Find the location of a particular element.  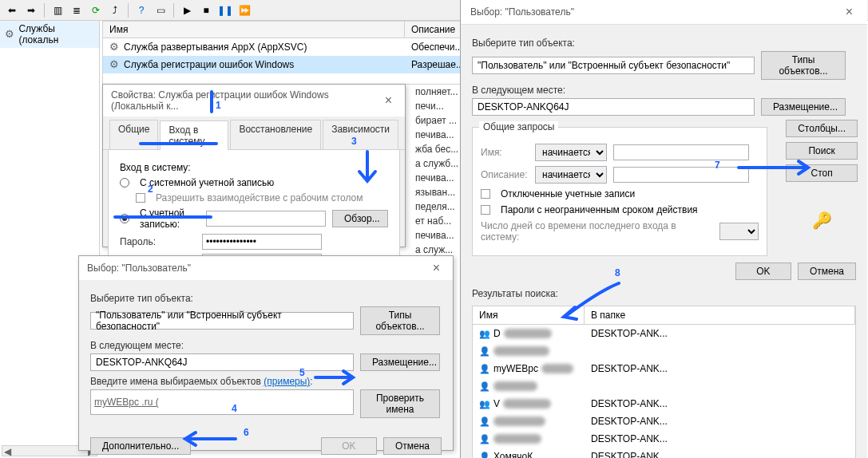

tab-dependencies: Зависимости is located at coordinates (361, 134).